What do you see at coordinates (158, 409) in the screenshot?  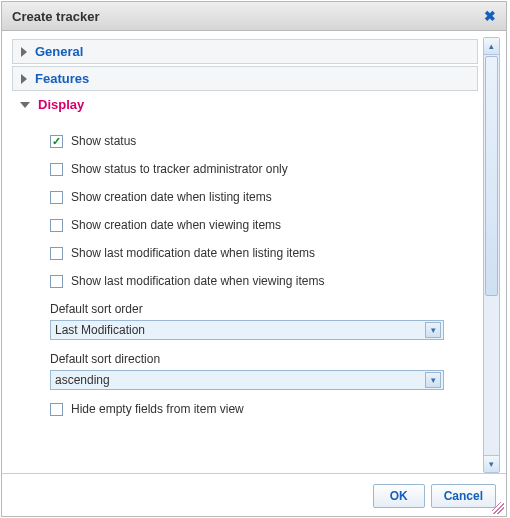 I see `checkbox-label: Hide empty fields from item view` at bounding box center [158, 409].